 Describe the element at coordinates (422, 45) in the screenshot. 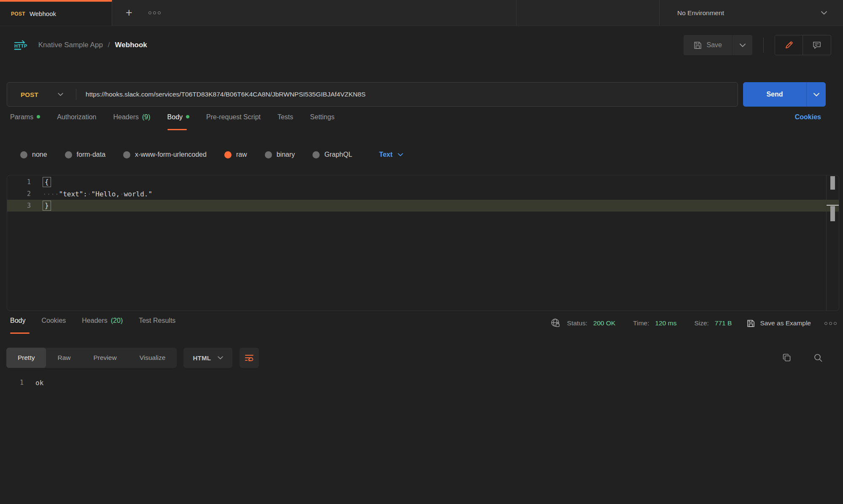

I see `request-header-row: HTTP Knative Sample App / Webhook Save` at that location.